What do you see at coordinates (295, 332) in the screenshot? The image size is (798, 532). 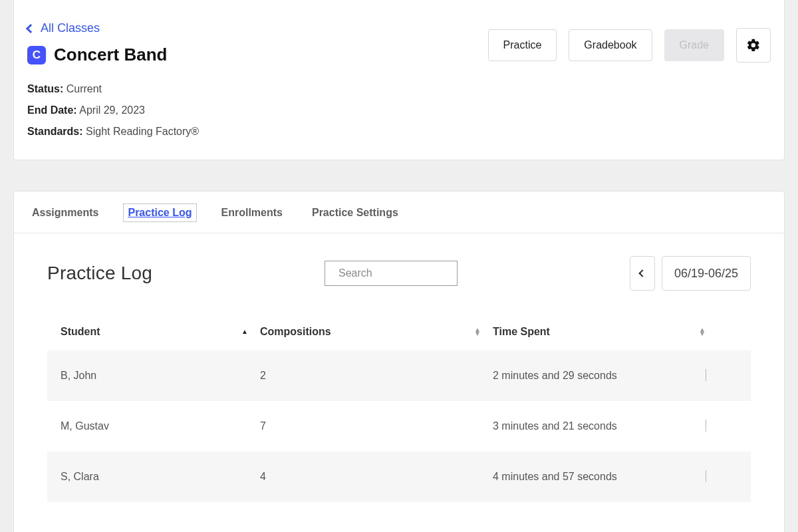 I see `column-compositions-label: Compositions` at bounding box center [295, 332].